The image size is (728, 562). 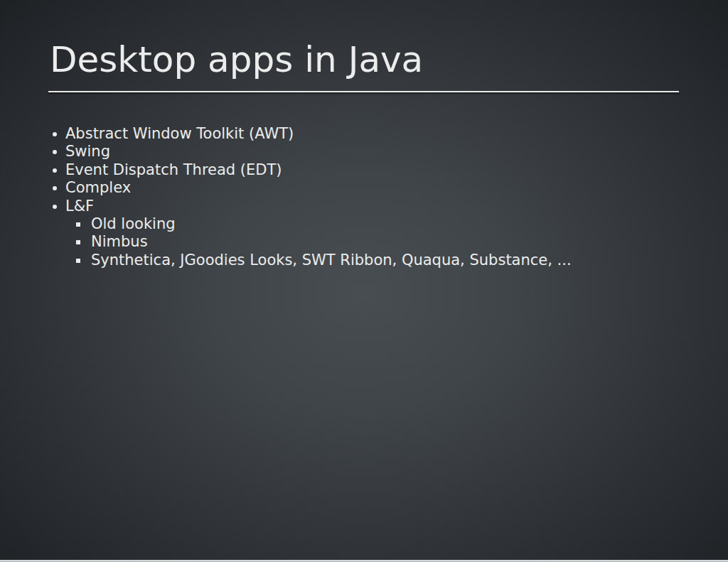 I want to click on list-item: Complex, so click(x=286, y=188).